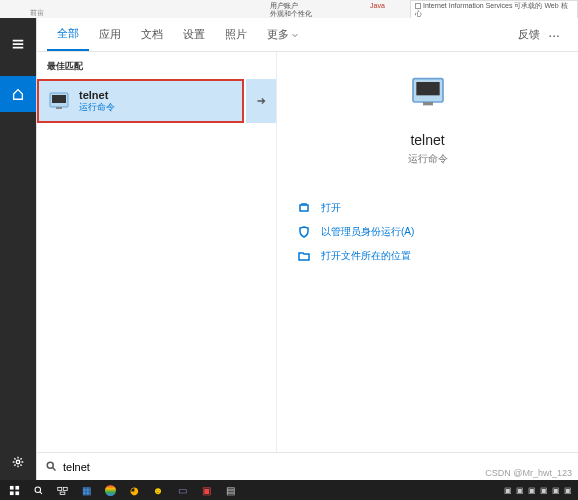 The width and height of the screenshot is (578, 500). I want to click on open-icon, so click(304, 208).